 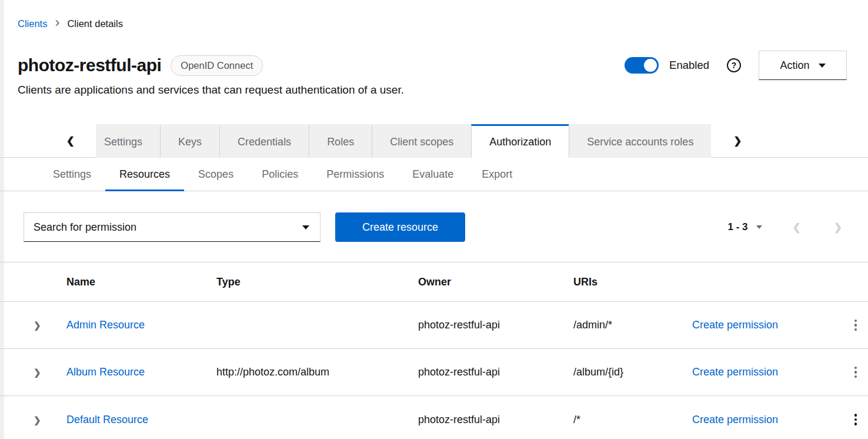 I want to click on resources-toolbar: Search for permission Create resource 1 …, so click(x=437, y=227).